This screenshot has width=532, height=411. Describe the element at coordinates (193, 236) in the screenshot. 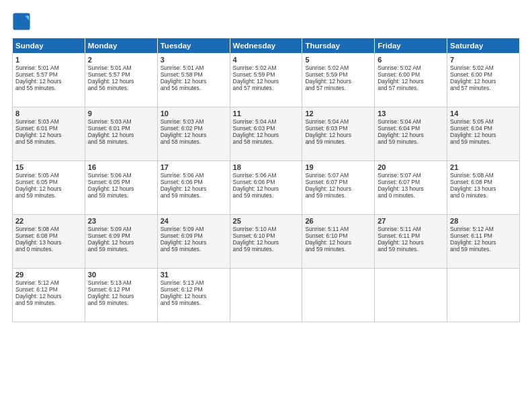

I see `day-info: Sunset: 6:09 PM` at that location.